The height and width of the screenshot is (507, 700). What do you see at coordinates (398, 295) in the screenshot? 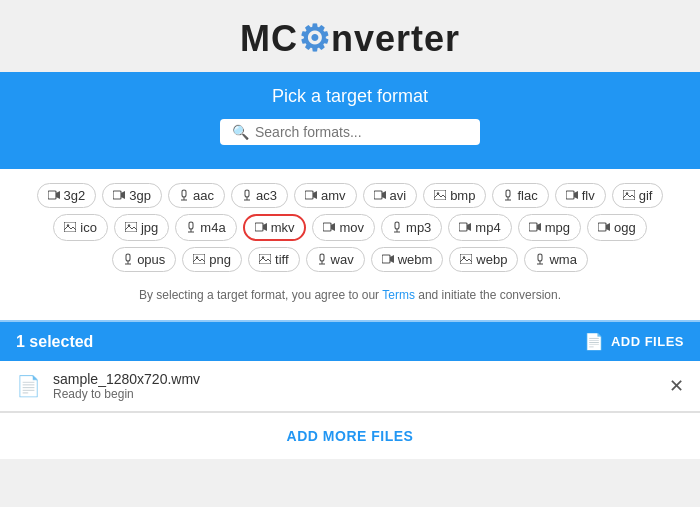
I see `terms-link: Terms` at bounding box center [398, 295].